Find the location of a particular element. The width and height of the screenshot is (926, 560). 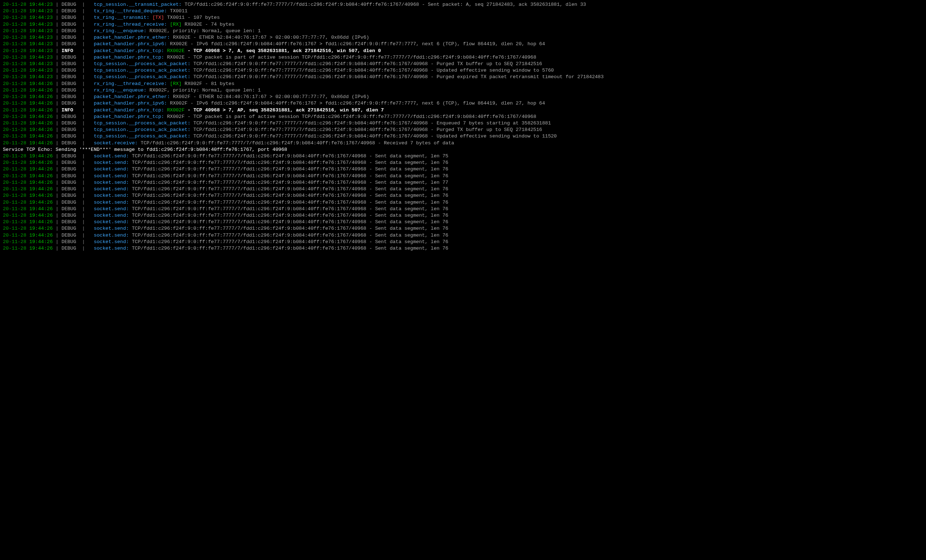

log-line: 20-11-28 19:44:23 | DEBUG | packet_handl… is located at coordinates (463, 58).